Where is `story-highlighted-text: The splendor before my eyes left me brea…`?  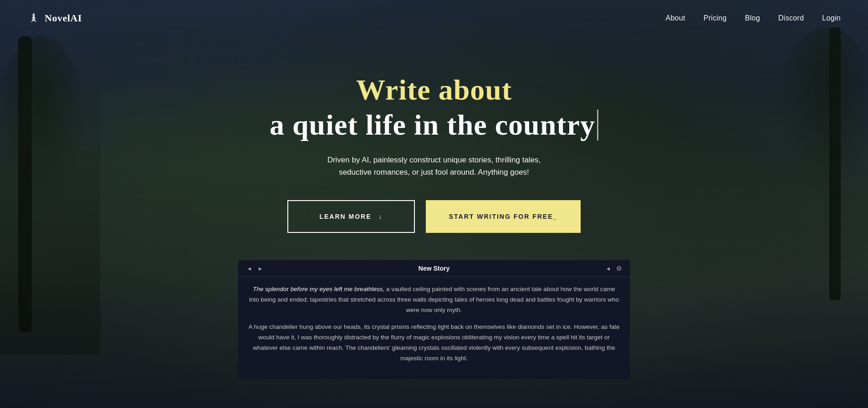 story-highlighted-text: The splendor before my eyes left me brea… is located at coordinates (319, 289).